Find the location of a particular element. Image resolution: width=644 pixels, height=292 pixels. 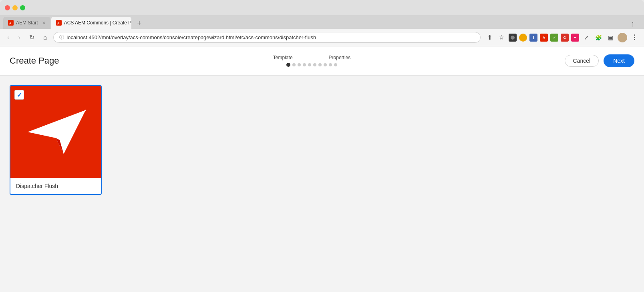

url-lock-icon: ⓘ is located at coordinates (62, 38).